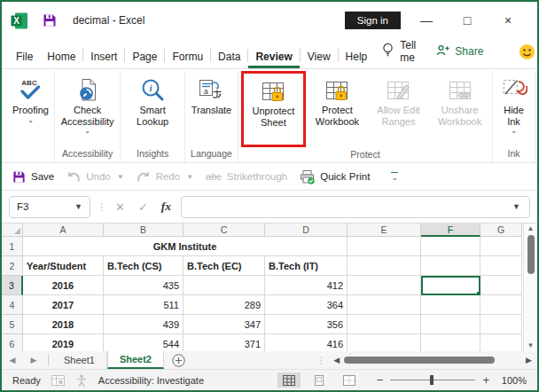  Describe the element at coordinates (12, 247) in the screenshot. I see `row-header-1: 1` at that location.